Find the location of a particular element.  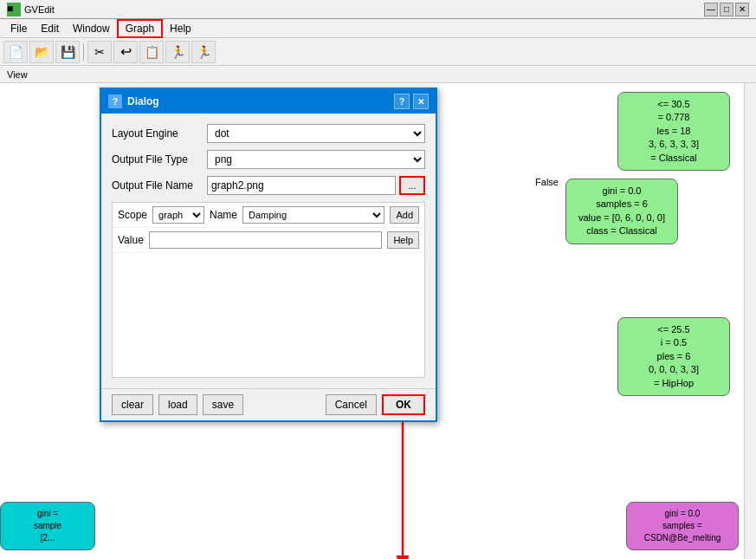

app-icon: ■ is located at coordinates (14, 10).